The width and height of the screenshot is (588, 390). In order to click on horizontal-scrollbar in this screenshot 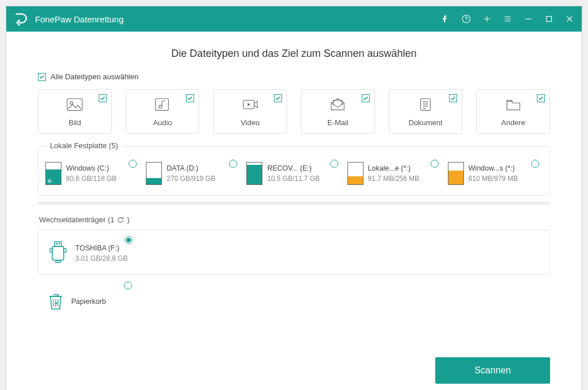, I will do `click(294, 203)`.